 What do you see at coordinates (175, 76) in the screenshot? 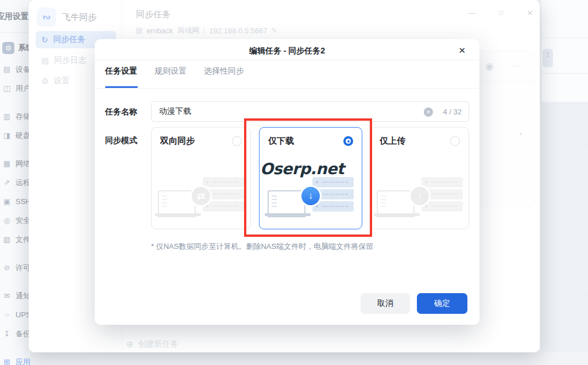
I see `dialog-tabs: 任务设置 规则设置 选择性同步` at bounding box center [175, 76].